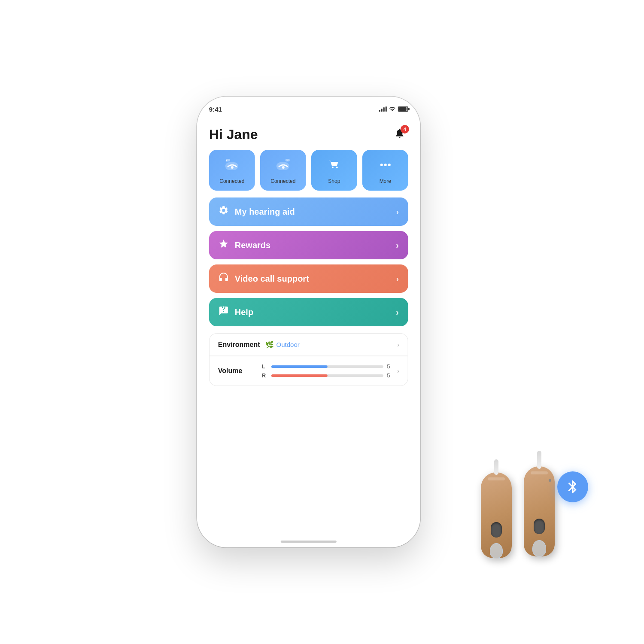  Describe the element at coordinates (573, 487) in the screenshot. I see `bluetooth-icon` at that location.